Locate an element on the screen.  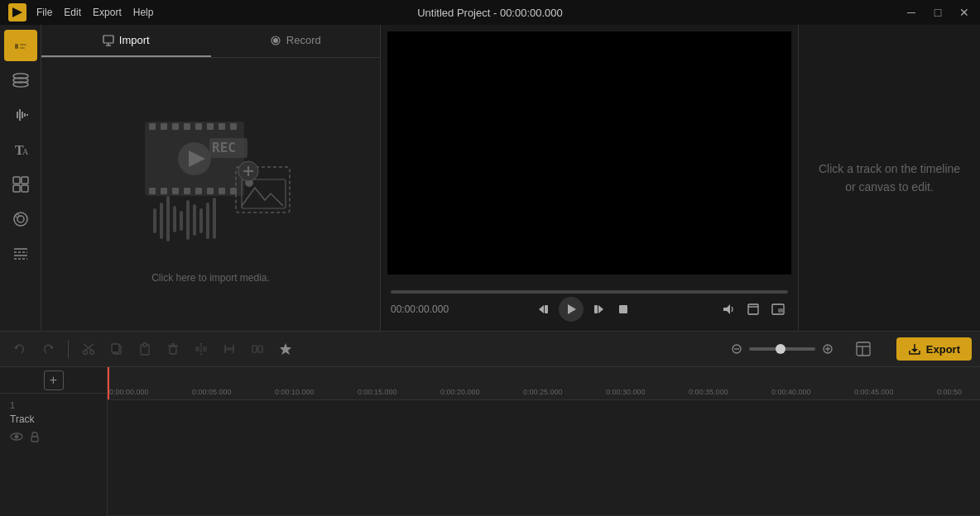
zoom-plus-button is located at coordinates (828, 349).